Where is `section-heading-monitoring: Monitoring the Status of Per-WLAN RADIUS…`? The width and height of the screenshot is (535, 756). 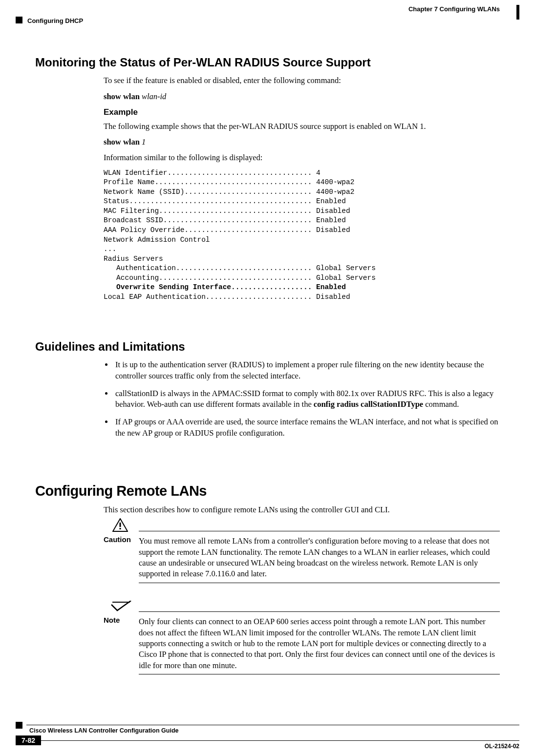
section-heading-monitoring: Monitoring the Status of Per-WLAN RADIUS… is located at coordinates (268, 63).